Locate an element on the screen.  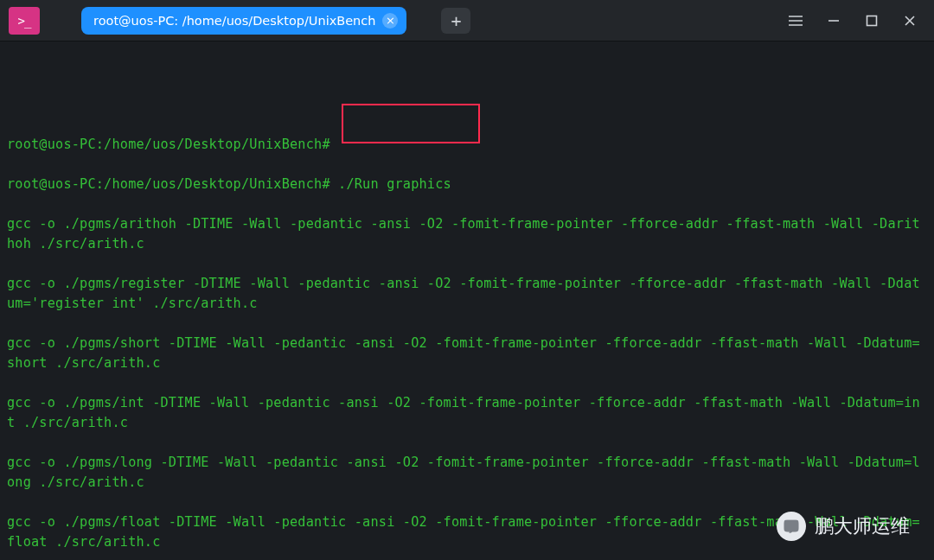
prompt-line-1: root@uos-PC:/home/uos/Desktop/UnixBench# is located at coordinates (467, 145).